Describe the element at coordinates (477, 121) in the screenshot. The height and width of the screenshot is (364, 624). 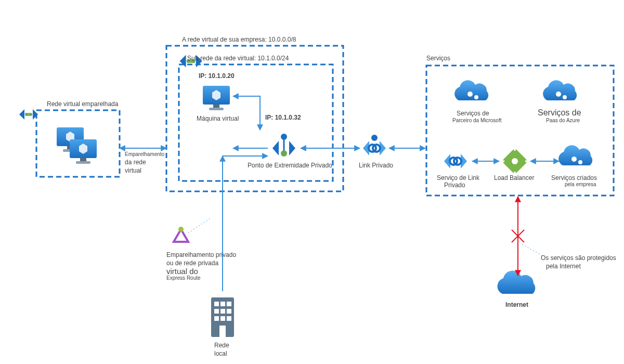
I see `svg-text: Parceiro da Microsoft` at that location.